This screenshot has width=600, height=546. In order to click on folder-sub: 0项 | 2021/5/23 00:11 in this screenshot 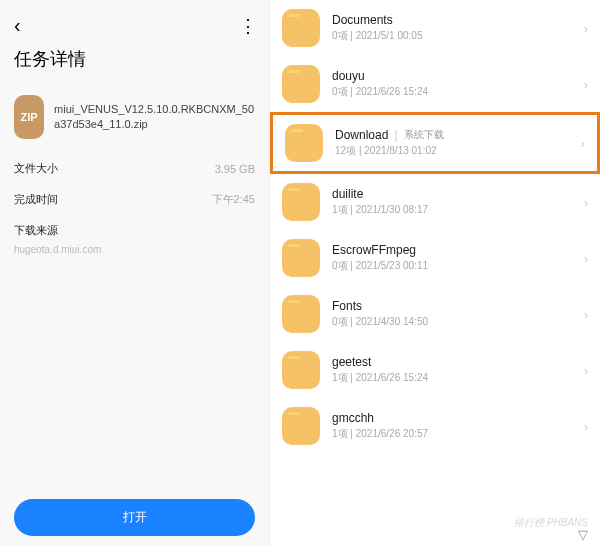, I will do `click(452, 266)`.